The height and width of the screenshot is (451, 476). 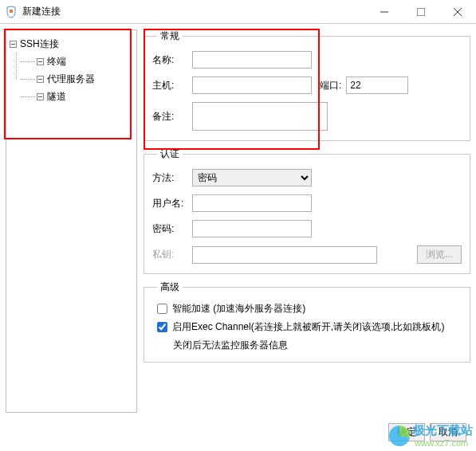 I want to click on remark-label: 备注:, so click(x=172, y=116).